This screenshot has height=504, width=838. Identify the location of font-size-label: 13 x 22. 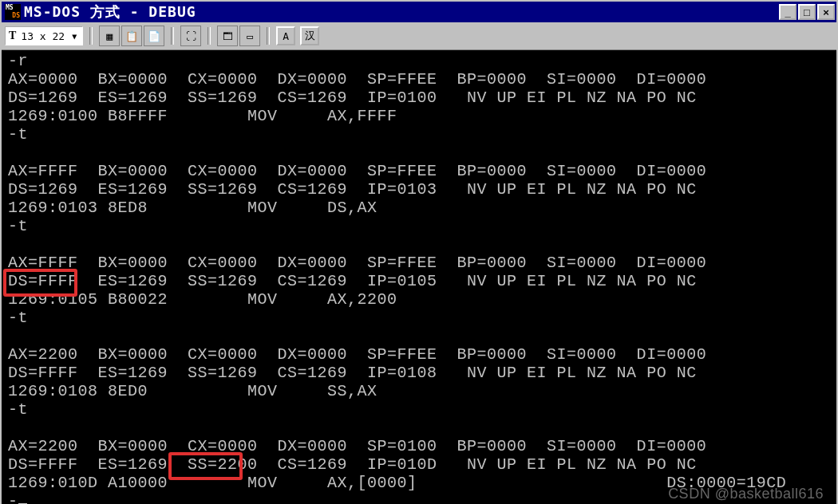
(43, 37).